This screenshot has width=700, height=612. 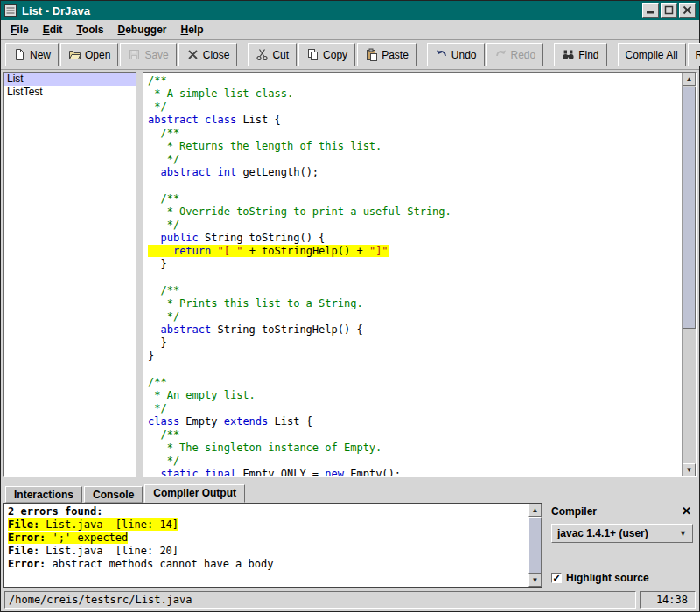 What do you see at coordinates (607, 578) in the screenshot?
I see `checkbox-label: Highlight source` at bounding box center [607, 578].